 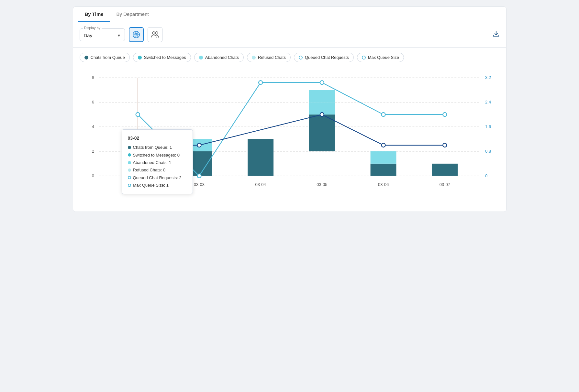 I want to click on tabs-bar: By Time By Department, so click(x=290, y=14).